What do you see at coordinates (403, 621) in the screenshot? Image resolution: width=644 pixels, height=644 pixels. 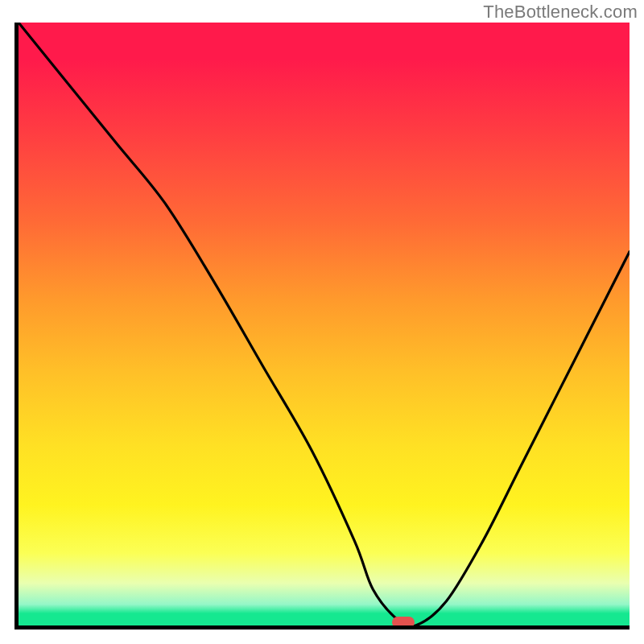 I see `optimal-marker` at bounding box center [403, 621].